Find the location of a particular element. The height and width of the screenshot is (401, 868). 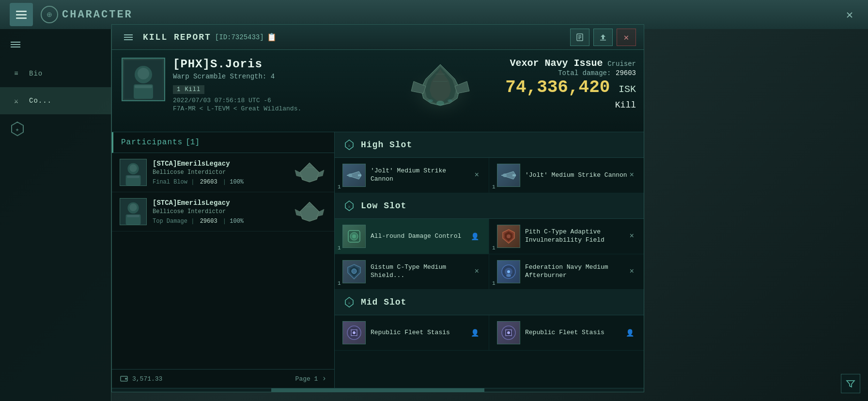

copy-id-icon: 📋 is located at coordinates (272, 37).